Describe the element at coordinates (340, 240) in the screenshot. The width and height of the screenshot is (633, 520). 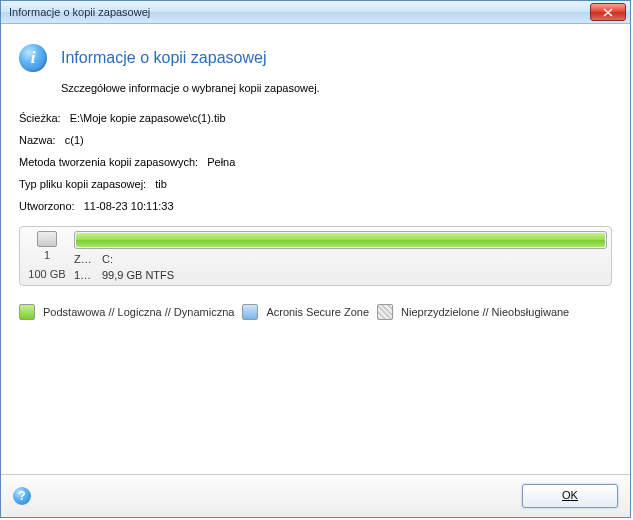
I see `partition-bar` at that location.